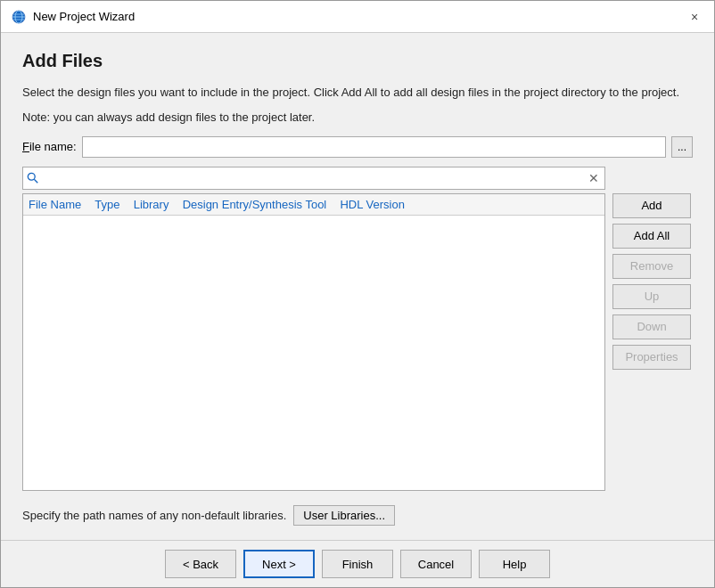 The height and width of the screenshot is (588, 715). Describe the element at coordinates (152, 205) in the screenshot. I see `col-library: Library` at that location.